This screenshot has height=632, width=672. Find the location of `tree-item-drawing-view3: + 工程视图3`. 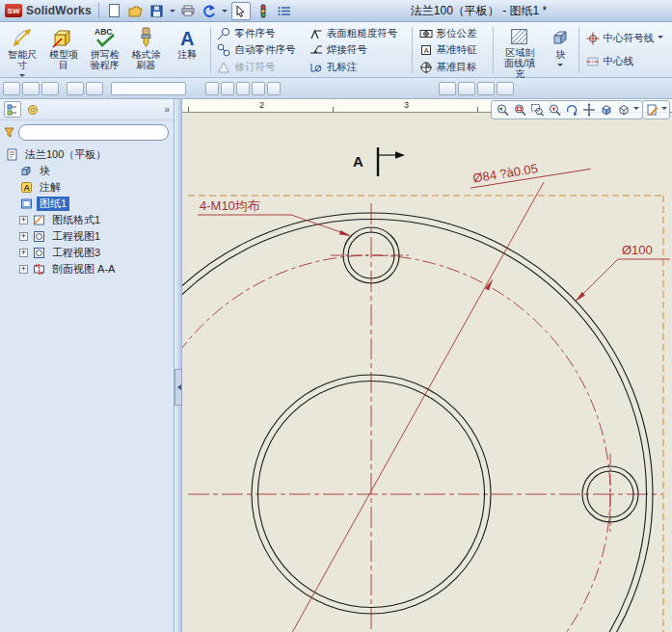

tree-item-drawing-view3: + 工程视图3 is located at coordinates (87, 252).